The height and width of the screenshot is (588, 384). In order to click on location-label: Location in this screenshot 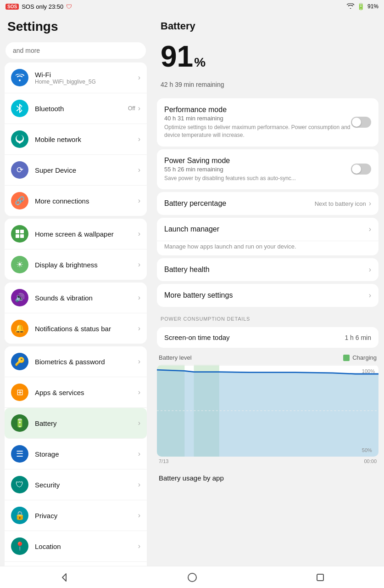, I will do `click(86, 547)`.